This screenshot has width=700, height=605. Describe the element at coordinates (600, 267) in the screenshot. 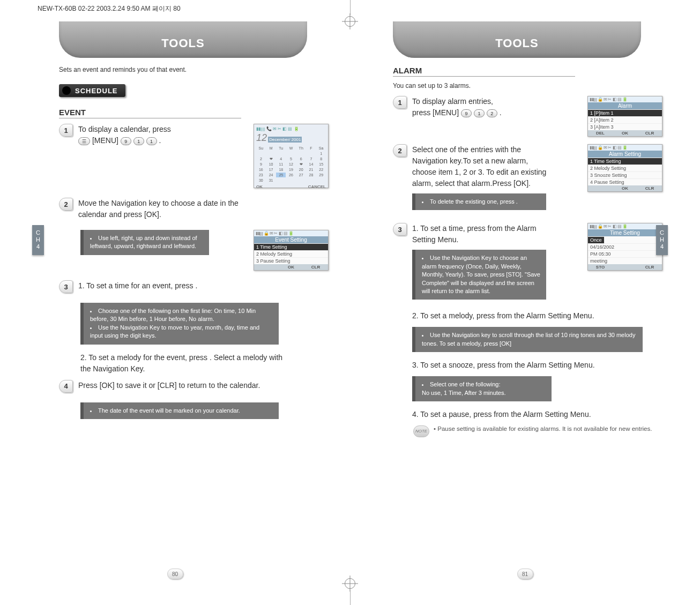

I see `btn-sto: STO` at that location.